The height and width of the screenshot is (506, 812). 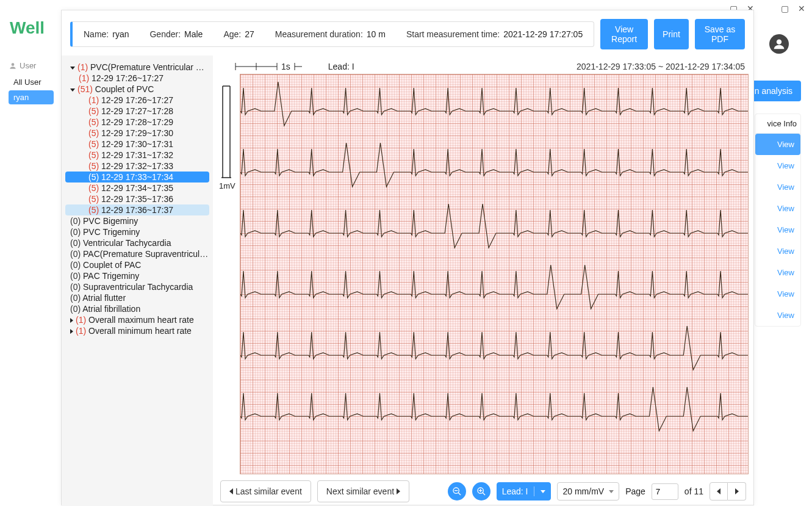 I want to click on ecg-header: 1s Lead: I 2021-12-29 17:33:05 ~ 2021-12…, so click(x=483, y=65).